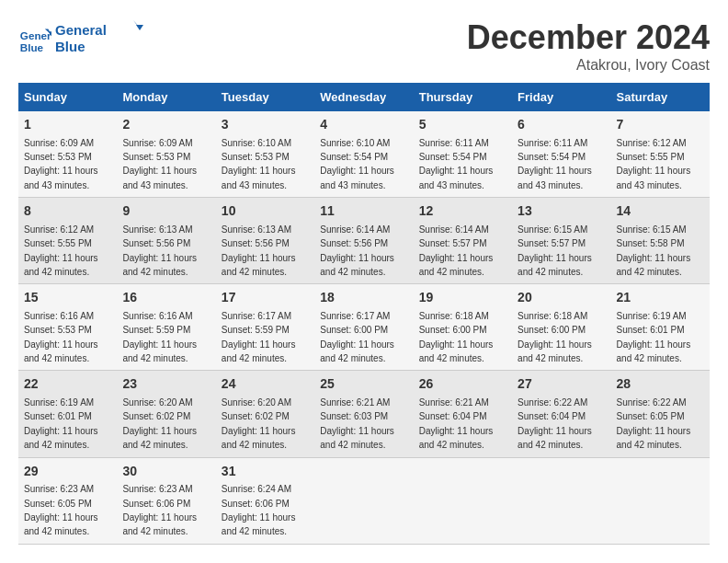  I want to click on title-section: December 2024 Atakrou, Ivory Coast, so click(588, 46).